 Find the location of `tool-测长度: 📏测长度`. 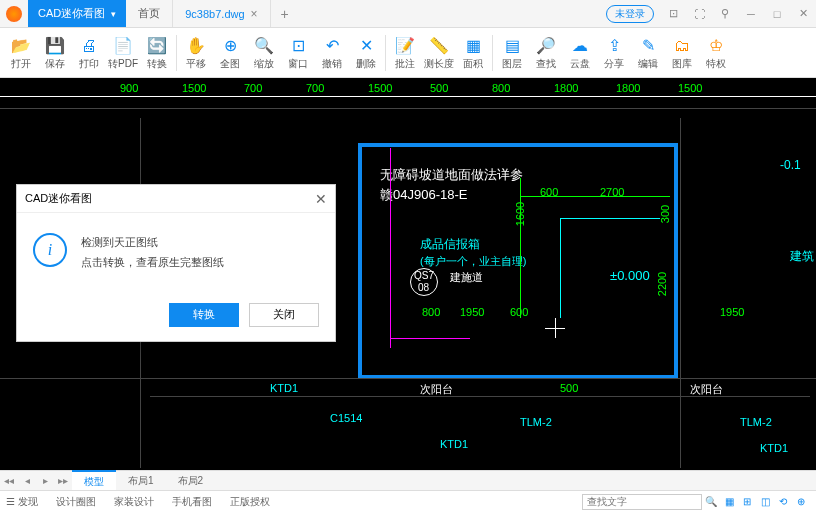

tool-测长度: 📏测长度 is located at coordinates (439, 53).